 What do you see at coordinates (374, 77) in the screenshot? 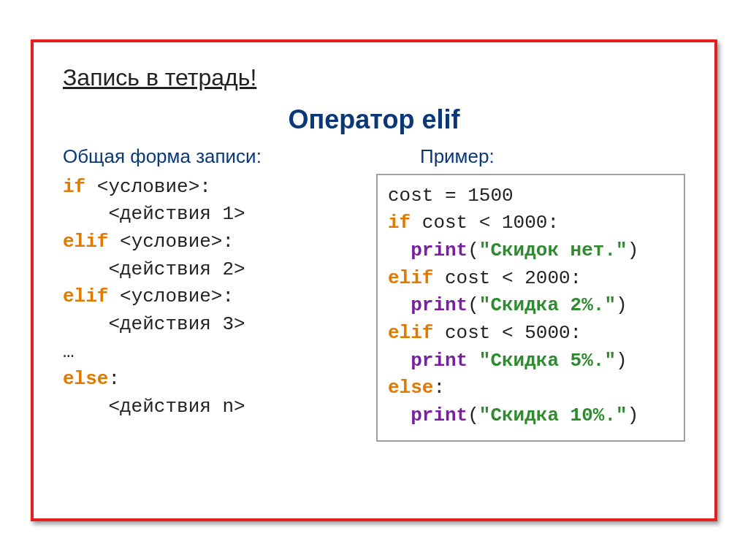
I see `note-title: Запись в тетрадь!` at bounding box center [374, 77].